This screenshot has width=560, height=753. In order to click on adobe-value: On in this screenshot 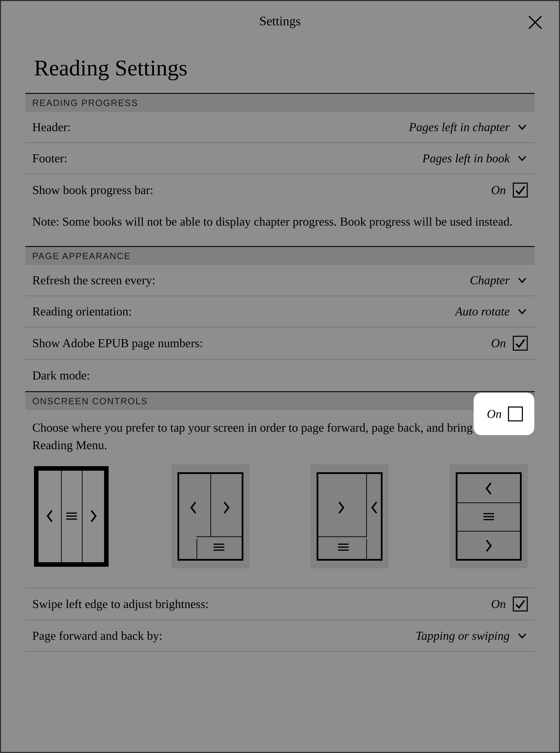, I will do `click(498, 343)`.